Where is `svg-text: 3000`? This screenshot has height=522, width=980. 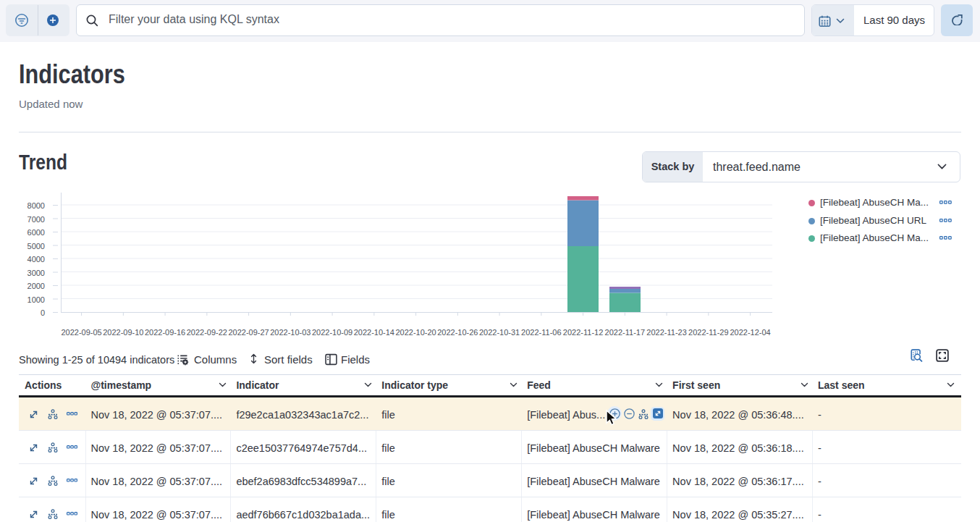 svg-text: 3000 is located at coordinates (36, 273).